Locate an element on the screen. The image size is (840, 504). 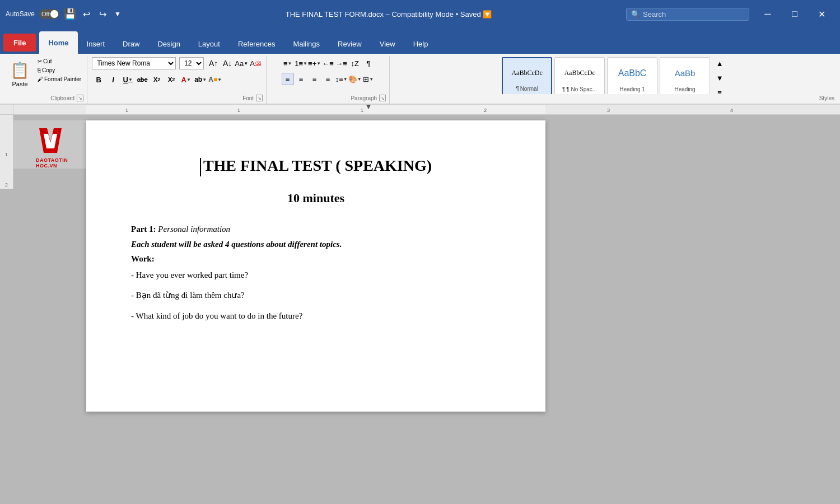
title-bar: AutoSave Off 💾 ↩ ↪ ▼ THE FINAL TEST FORM… is located at coordinates (420, 14).